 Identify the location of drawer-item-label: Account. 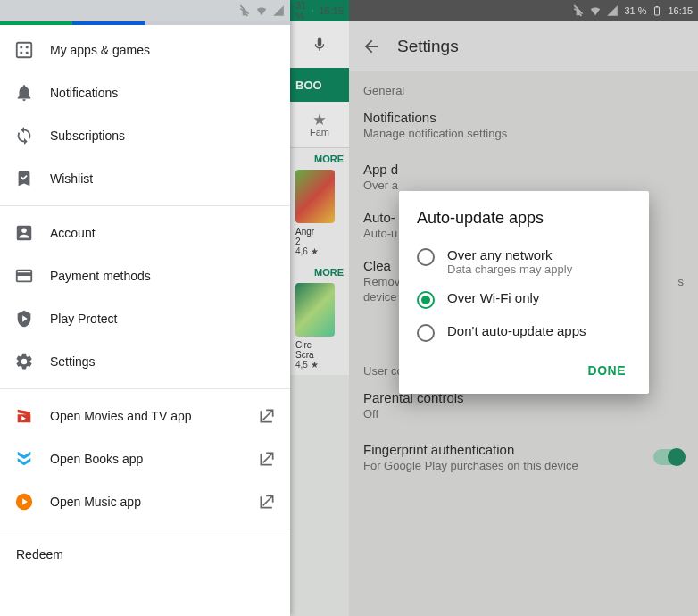
(73, 233).